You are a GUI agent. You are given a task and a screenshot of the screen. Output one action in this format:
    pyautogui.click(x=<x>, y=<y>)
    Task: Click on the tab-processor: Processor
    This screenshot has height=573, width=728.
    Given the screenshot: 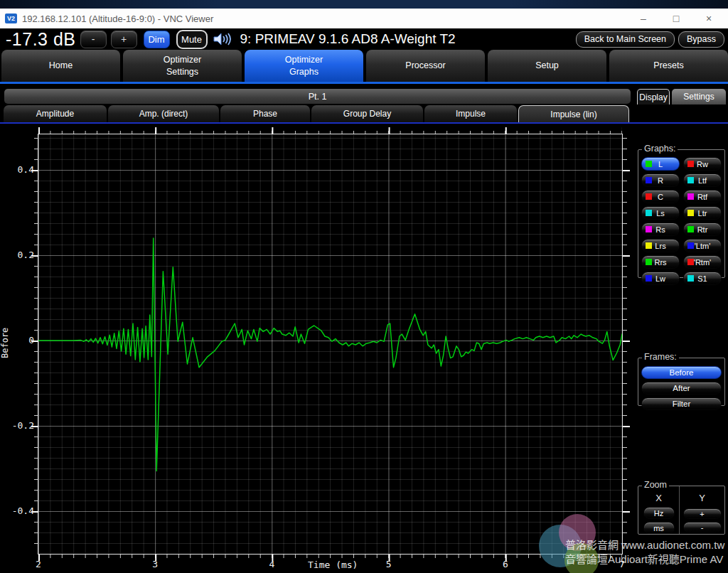 What is the action you would take?
    pyautogui.click(x=425, y=65)
    